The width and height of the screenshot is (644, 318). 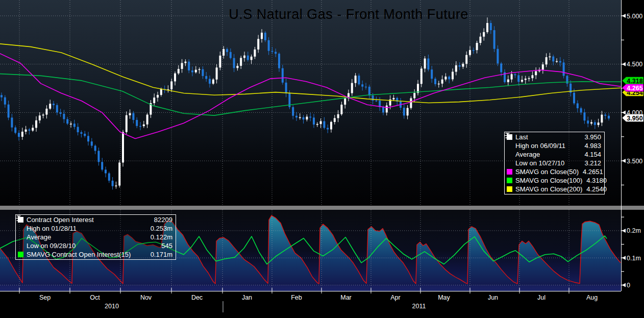 What do you see at coordinates (419, 306) in the screenshot?
I see `svg-text: 2011` at bounding box center [419, 306].